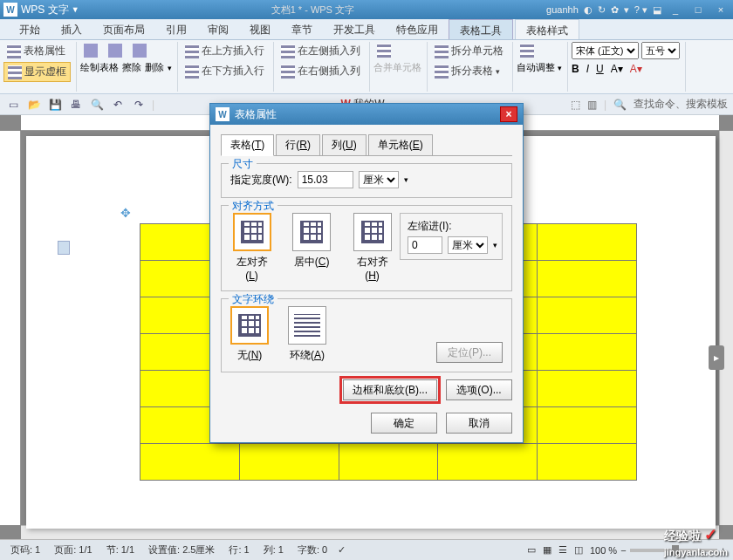 This screenshot has width=733, height=560. I want to click on insert-row-below-button: 在下方插入行, so click(225, 72).